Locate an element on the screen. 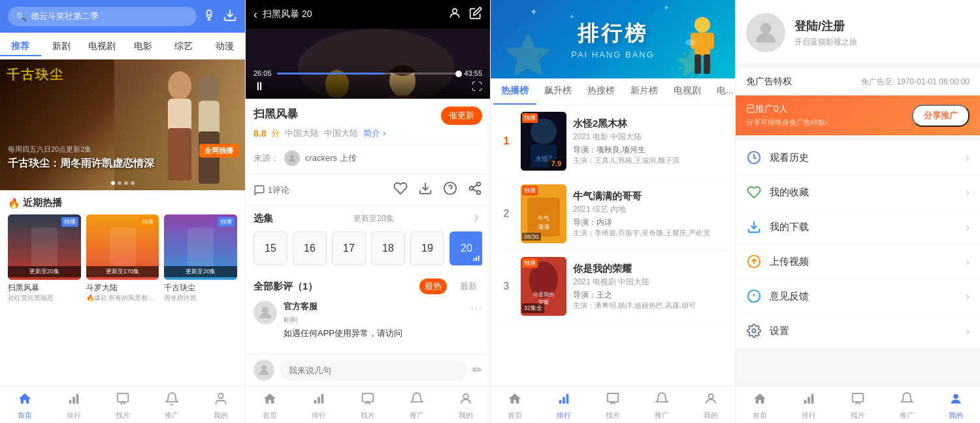 This screenshot has width=980, height=423. panel3-find-label: 找片 is located at coordinates (613, 416).